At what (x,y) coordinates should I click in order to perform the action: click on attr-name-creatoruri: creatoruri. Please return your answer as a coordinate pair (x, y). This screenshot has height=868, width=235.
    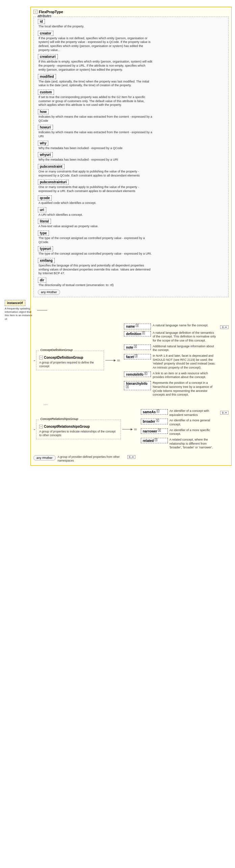
    Looking at the image, I should click on (48, 57).